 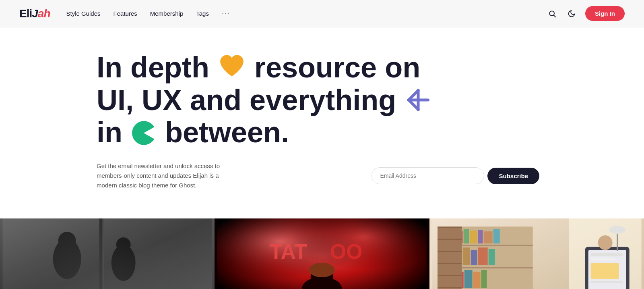 What do you see at coordinates (84, 14) in the screenshot?
I see `nav-item-styleguides: Style Guides` at bounding box center [84, 14].